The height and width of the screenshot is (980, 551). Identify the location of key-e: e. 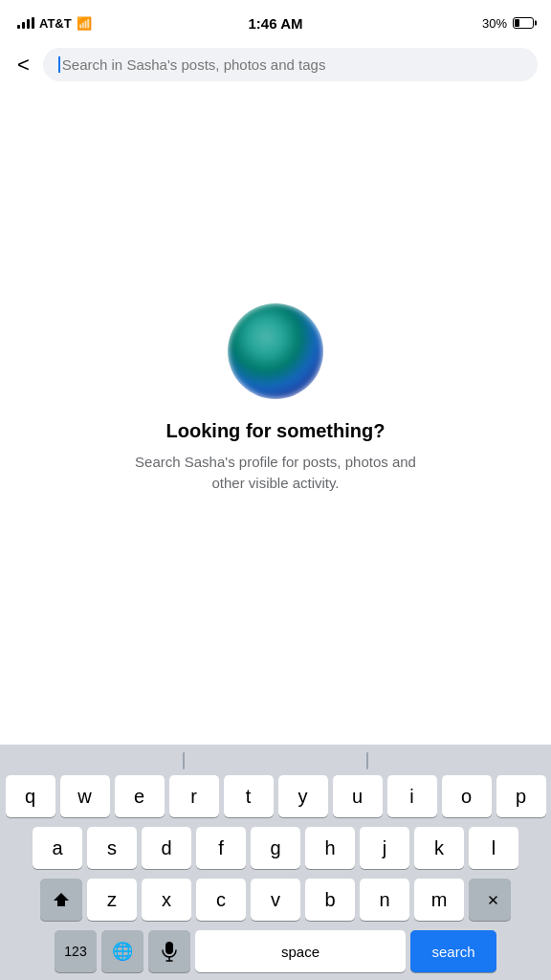
(140, 796).